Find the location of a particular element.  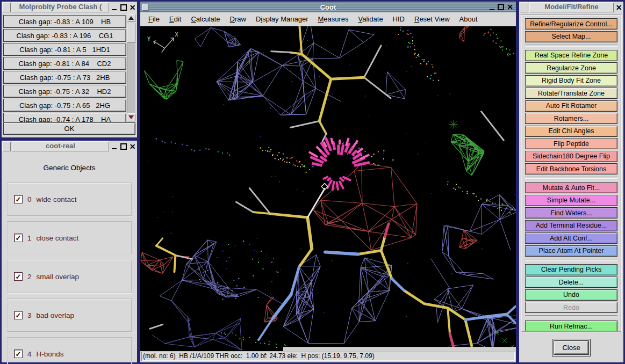

menu-bar: FileEditCalculateDrawDisplay ManagerMeas… is located at coordinates (328, 19).